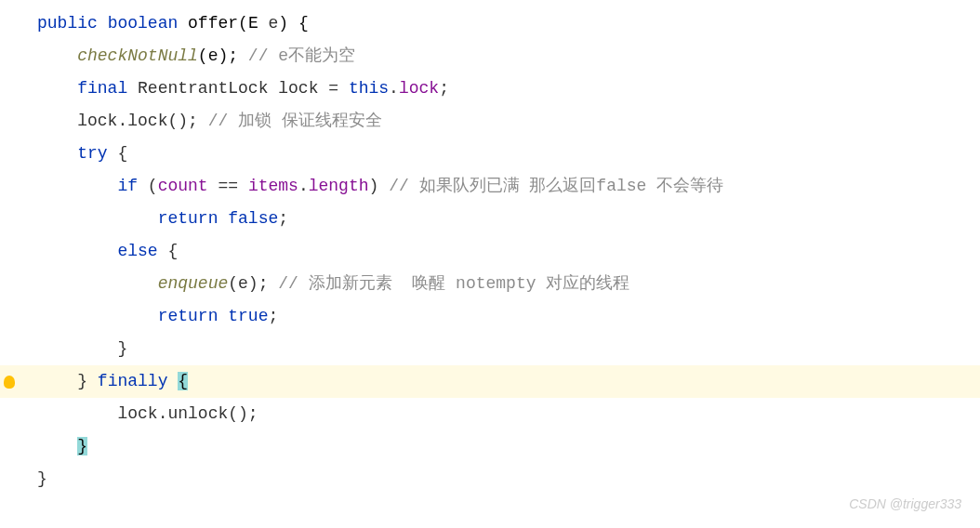 The width and height of the screenshot is (980, 528). I want to click on brace-matched: }, so click(82, 446).